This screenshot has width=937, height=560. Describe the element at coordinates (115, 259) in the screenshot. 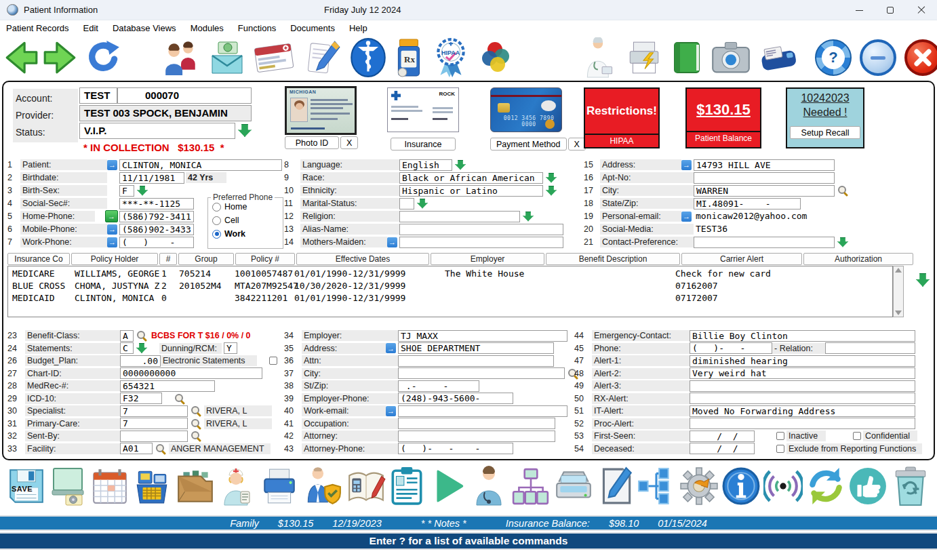

I see `col-policy-holder: Policy Holder` at that location.